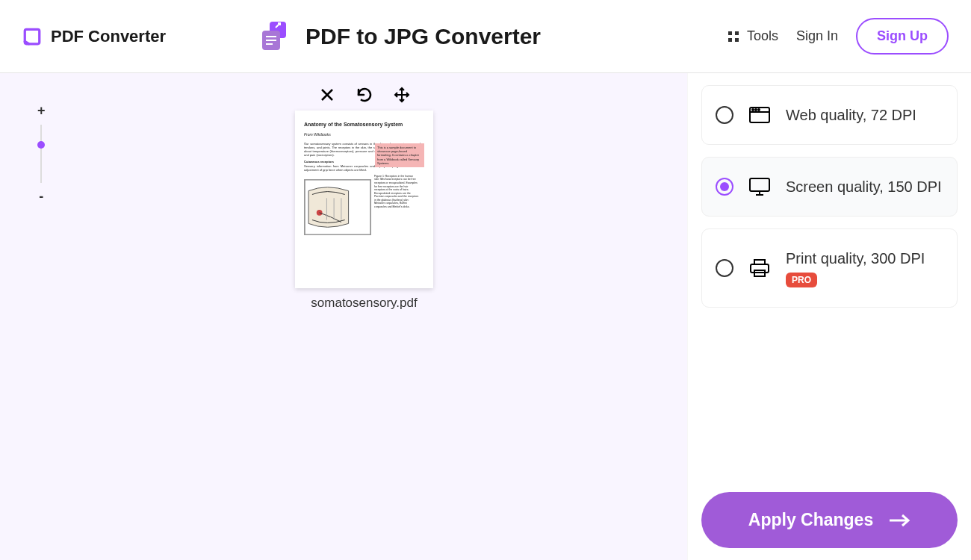 Image resolution: width=971 pixels, height=560 pixels. I want to click on zoom-thumb, so click(41, 145).